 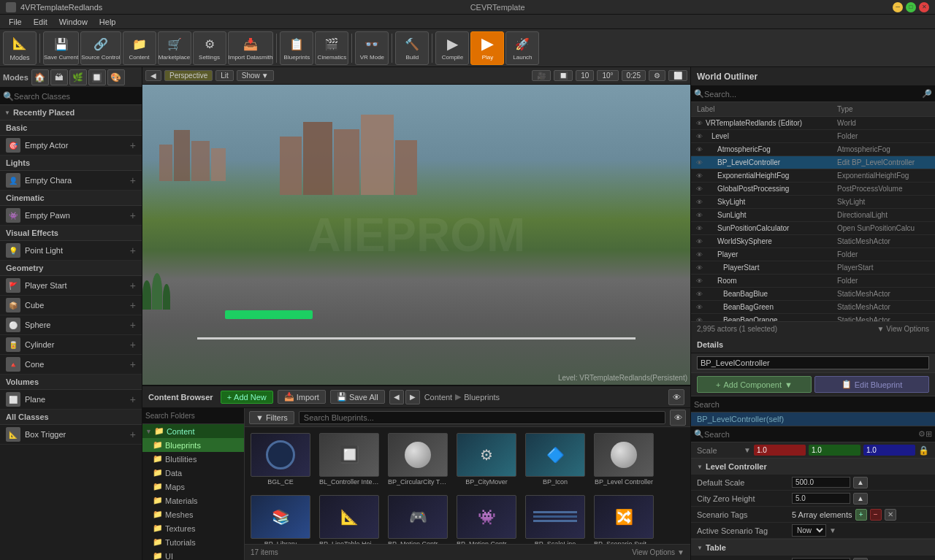 I want to click on prop-scenario-tags-add: +, so click(x=861, y=515).